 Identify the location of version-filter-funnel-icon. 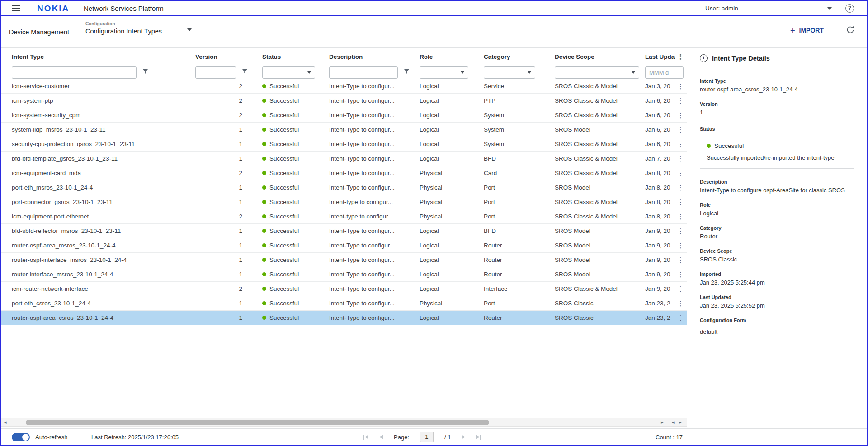
(245, 72).